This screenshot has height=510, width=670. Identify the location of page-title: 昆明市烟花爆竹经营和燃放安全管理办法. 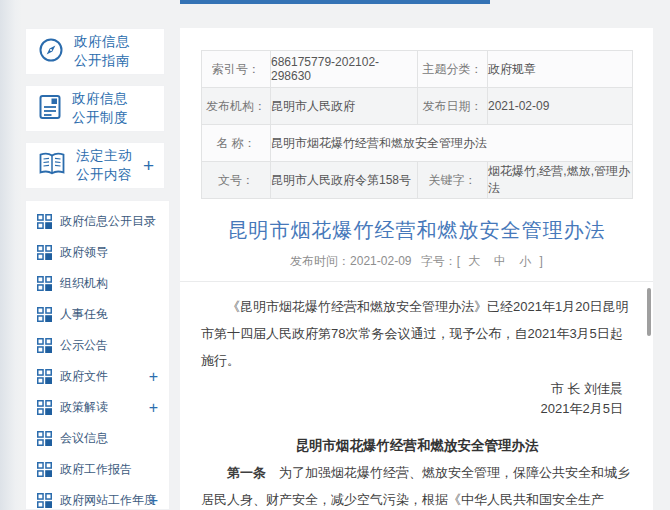
(416, 230).